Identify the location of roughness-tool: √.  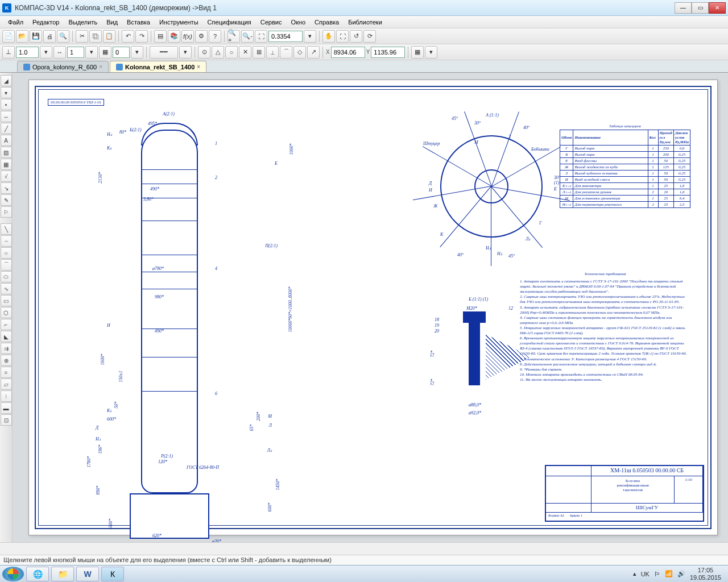
(6, 176).